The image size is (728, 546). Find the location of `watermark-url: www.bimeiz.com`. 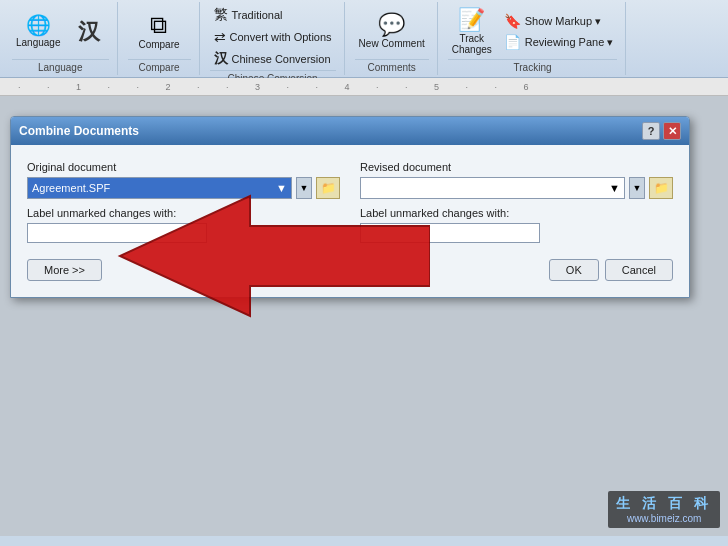

watermark-url: www.bimeiz.com is located at coordinates (664, 518).